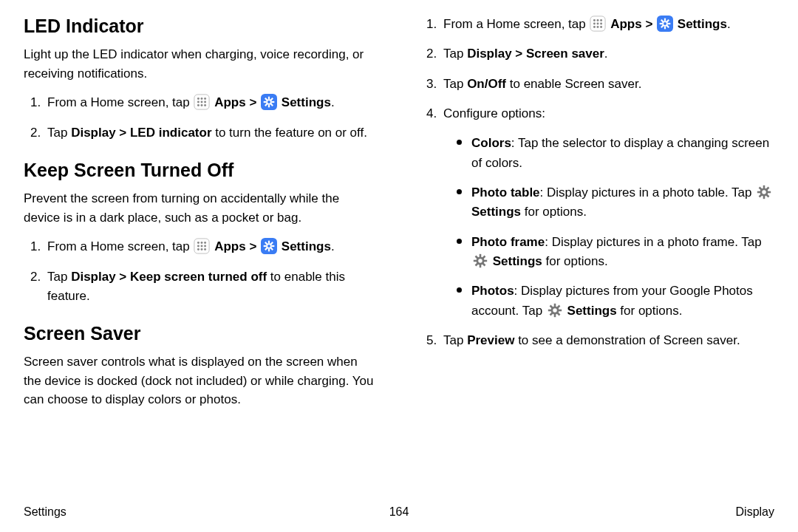 The height and width of the screenshot is (532, 798). What do you see at coordinates (201, 272) in the screenshot?
I see `steps-keep-screen-off: From a Home screen, tap Apps > Settings.…` at bounding box center [201, 272].